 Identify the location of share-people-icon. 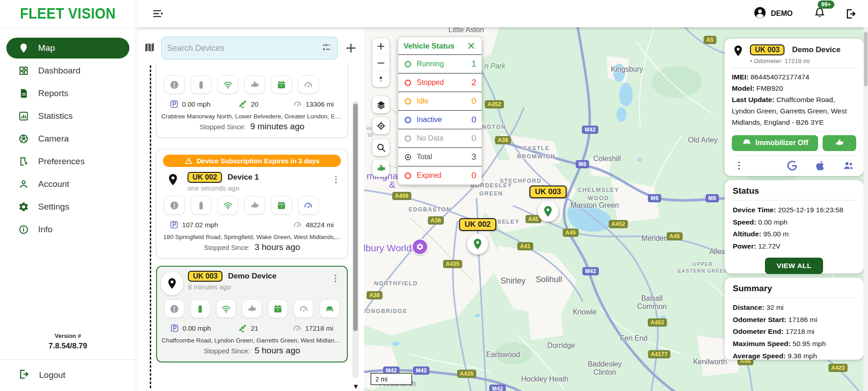
(848, 166).